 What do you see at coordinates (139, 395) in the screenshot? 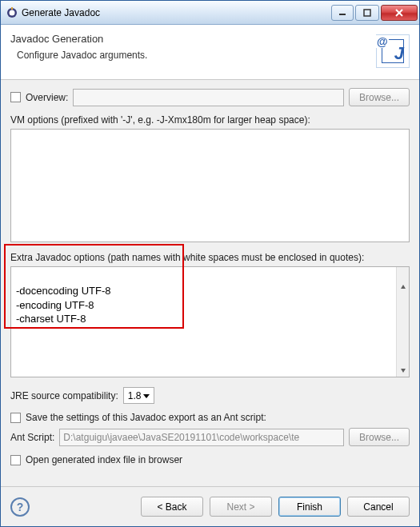
I see `jre-select: 1.8` at bounding box center [139, 395].